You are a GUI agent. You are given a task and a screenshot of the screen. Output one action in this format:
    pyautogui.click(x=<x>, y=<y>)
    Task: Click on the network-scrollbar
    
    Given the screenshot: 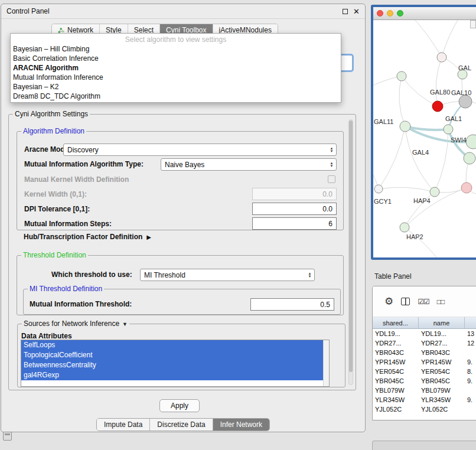 What is the action you would take?
    pyautogui.click(x=473, y=24)
    